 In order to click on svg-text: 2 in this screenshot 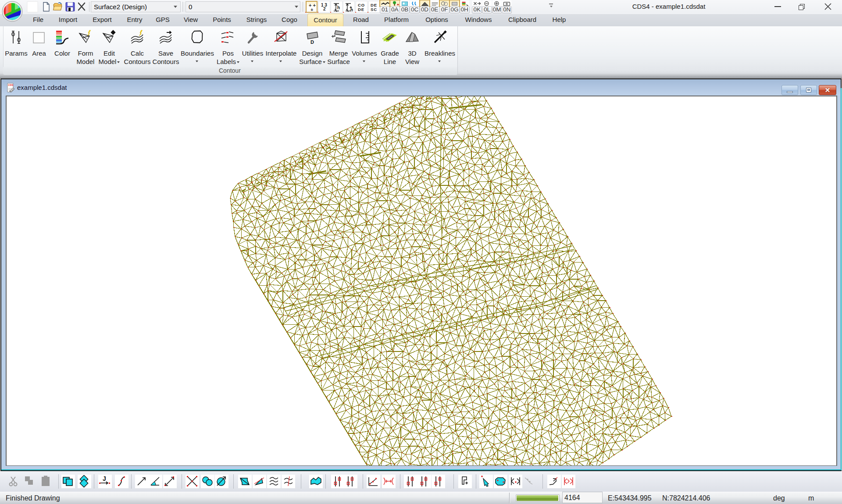, I will do `click(325, 9)`.